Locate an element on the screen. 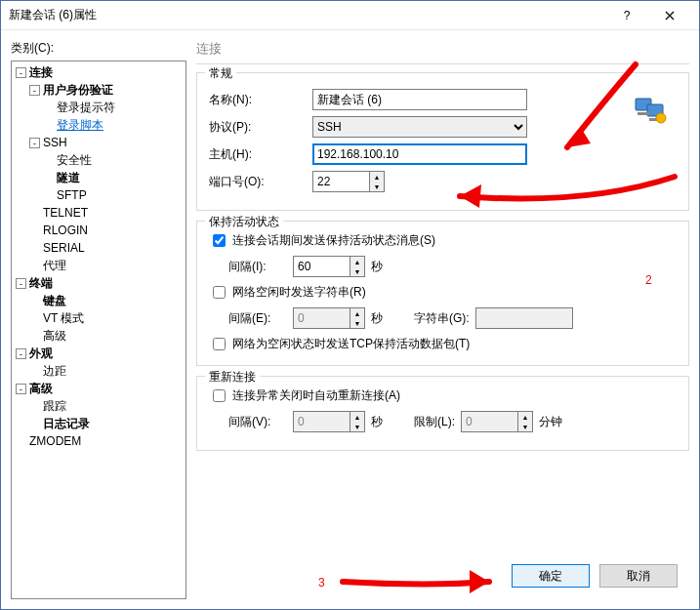 The width and height of the screenshot is (700, 610). idle-string-label: 网络空闲时发送字符串(R) is located at coordinates (299, 293).